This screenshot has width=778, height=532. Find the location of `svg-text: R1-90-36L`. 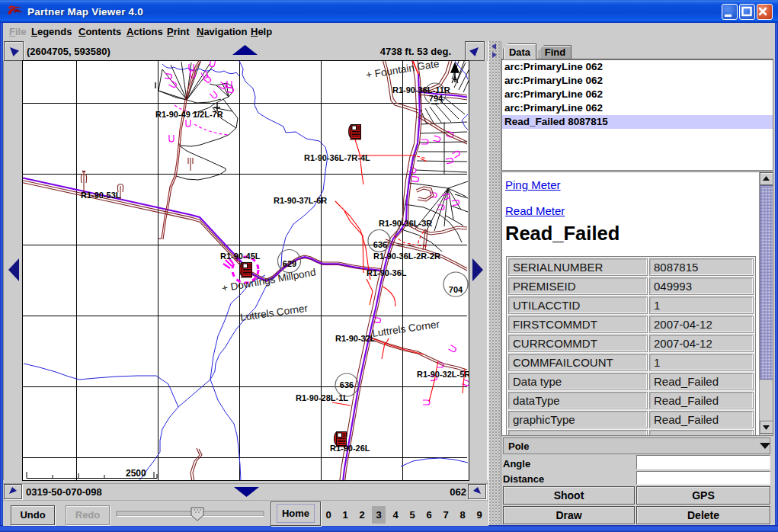

svg-text: R1-90-36L is located at coordinates (387, 273).